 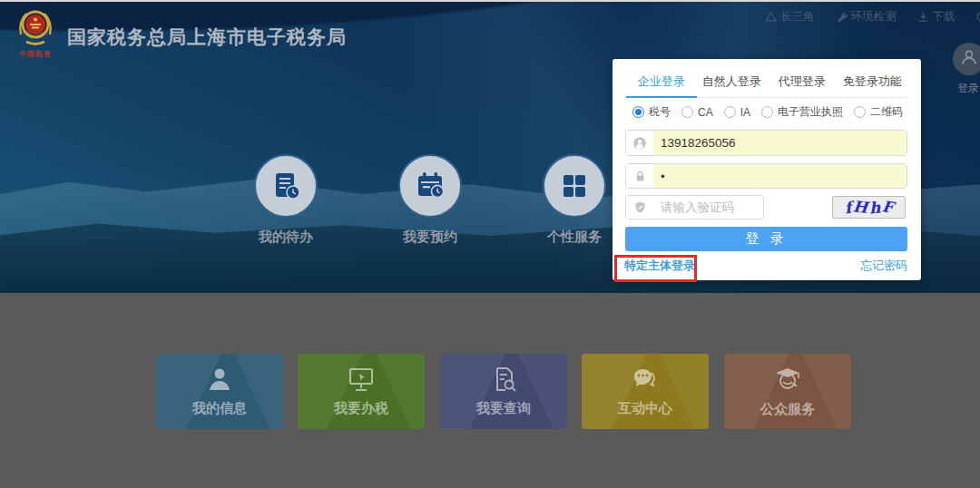 I want to click on special-entity-login-link: 特定主体登录, so click(x=660, y=266).